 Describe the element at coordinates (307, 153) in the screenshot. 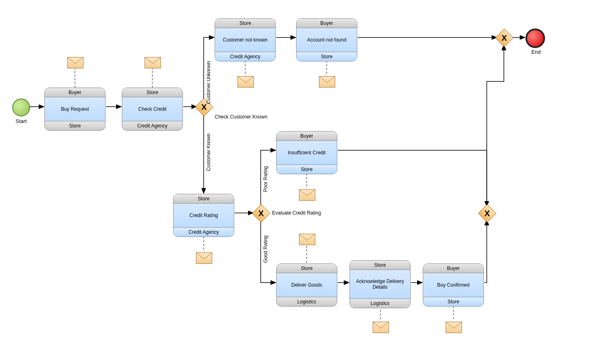

I see `task-insufficient-credit: Buyer Insufficient Credit Store` at that location.